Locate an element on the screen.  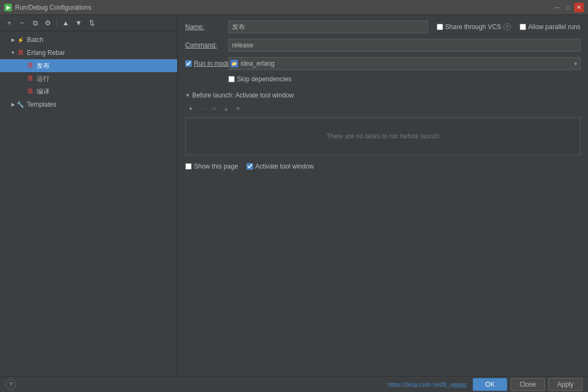
sidebar-toolbar: + − ⧉ ⚙ ▲ ▼ ⇅ is located at coordinates (88, 23).